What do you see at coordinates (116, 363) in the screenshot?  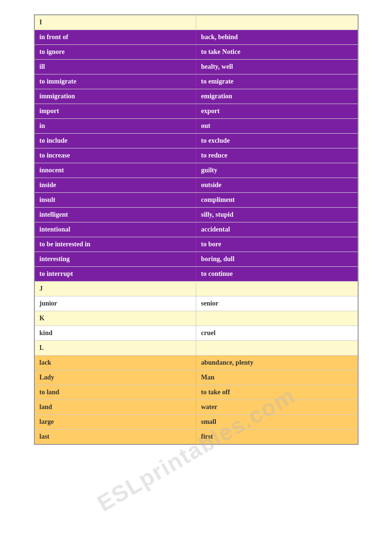 I see `cell-word: lack` at bounding box center [116, 363].